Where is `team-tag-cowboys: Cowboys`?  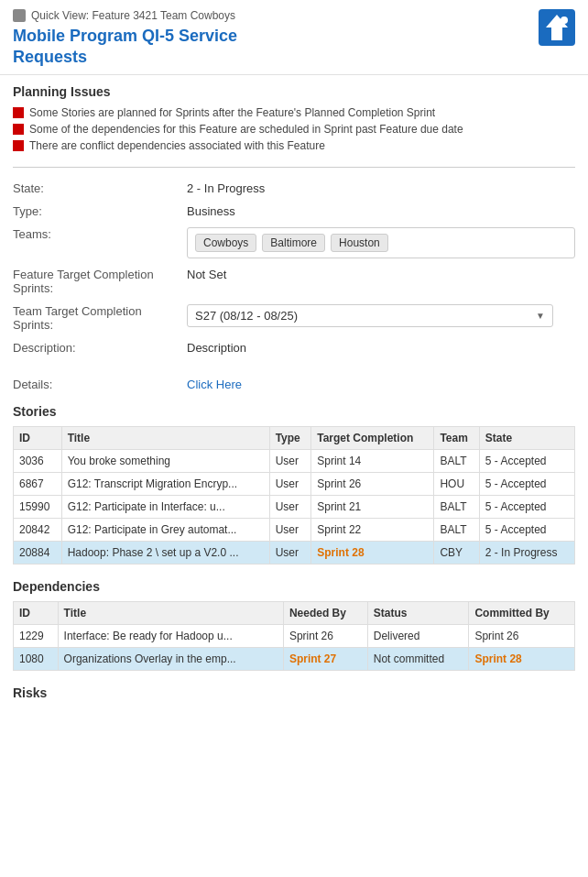 team-tag-cowboys: Cowboys is located at coordinates (225, 243).